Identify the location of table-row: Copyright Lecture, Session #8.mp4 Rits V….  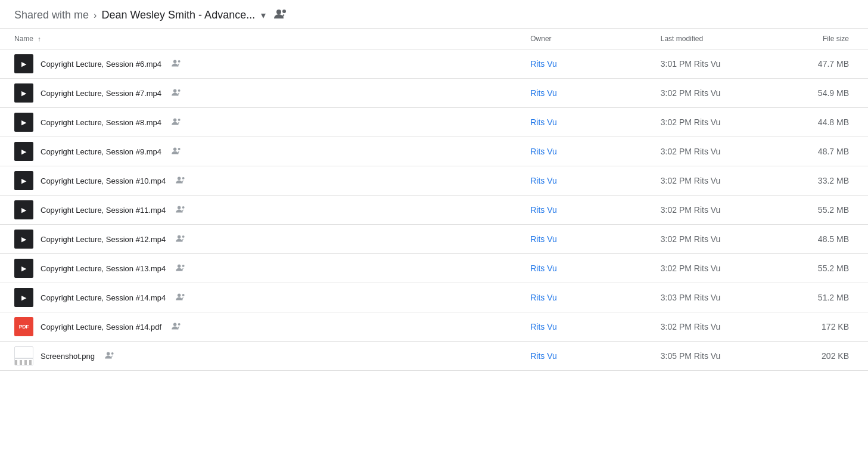
(434, 123).